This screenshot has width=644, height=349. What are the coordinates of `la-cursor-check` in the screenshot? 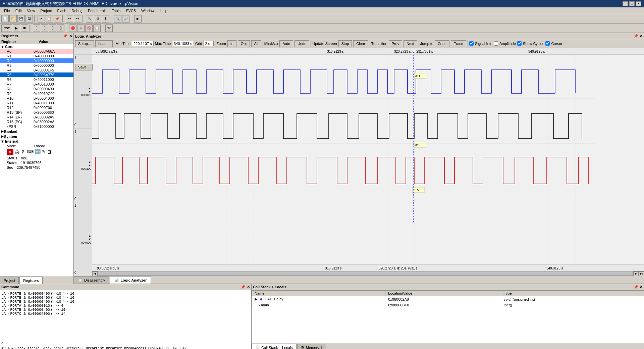 It's located at (547, 44).